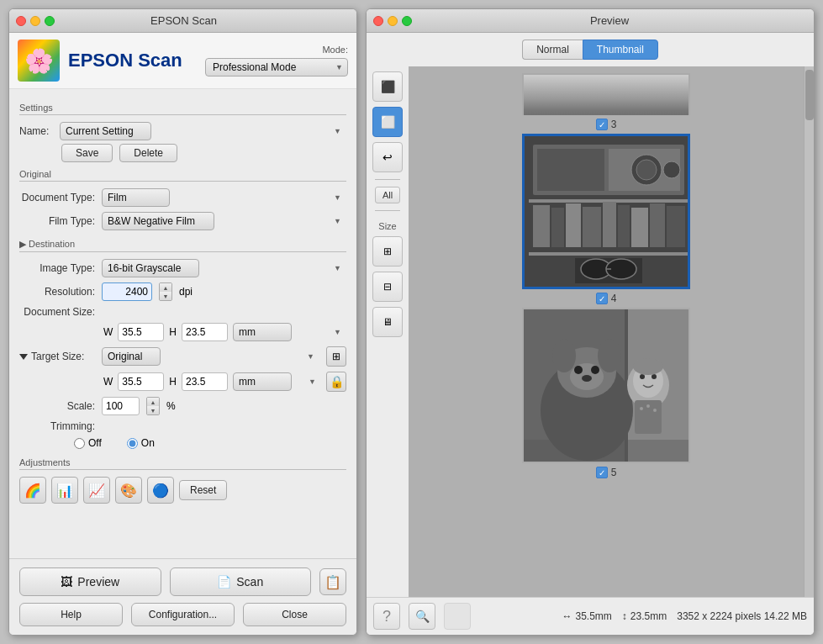  Describe the element at coordinates (388, 157) in the screenshot. I see `rotate-btn: ↩` at that location.